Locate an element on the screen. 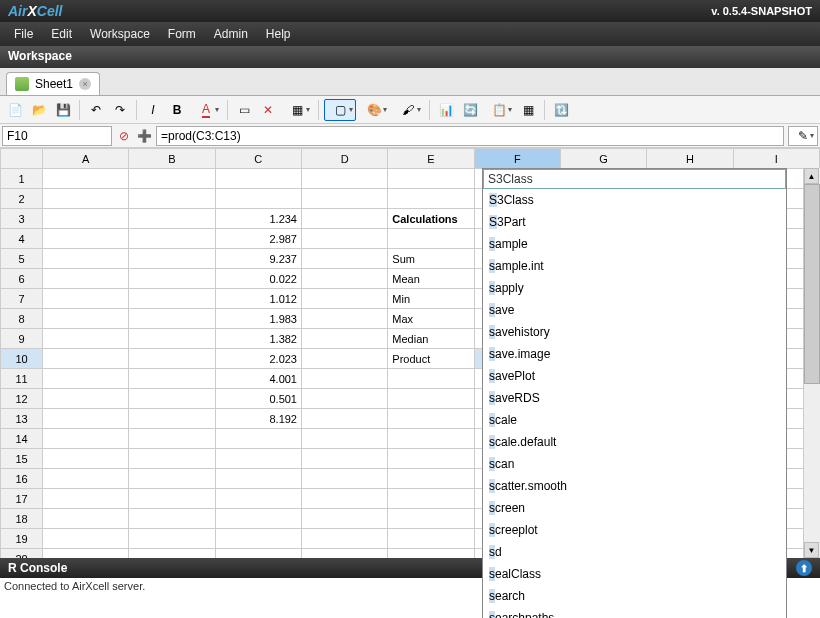  cell-D17 is located at coordinates (344, 499).